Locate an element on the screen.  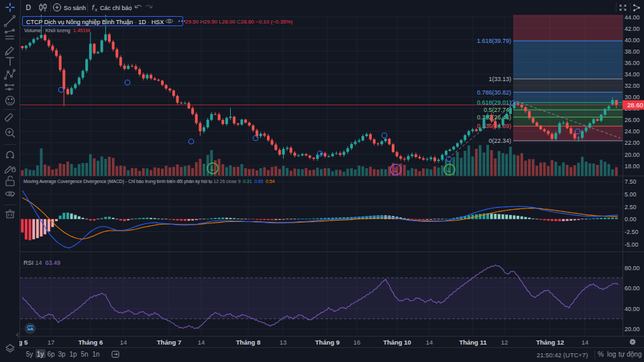
svg-text: 2.50 is located at coordinates (631, 207).